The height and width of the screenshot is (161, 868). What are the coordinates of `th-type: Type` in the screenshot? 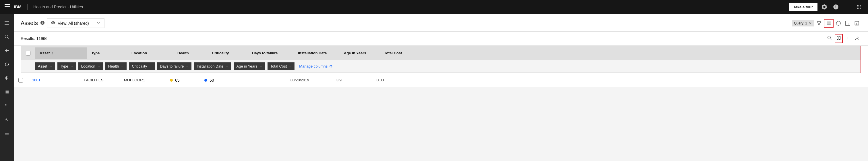 It's located at (107, 53).